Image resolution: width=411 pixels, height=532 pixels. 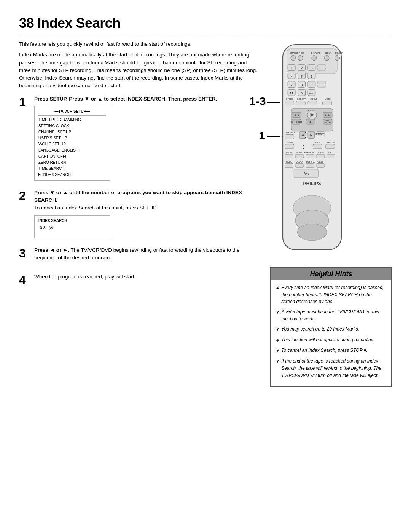 What do you see at coordinates (24, 280) in the screenshot?
I see `step-4-number: 4` at bounding box center [24, 280].